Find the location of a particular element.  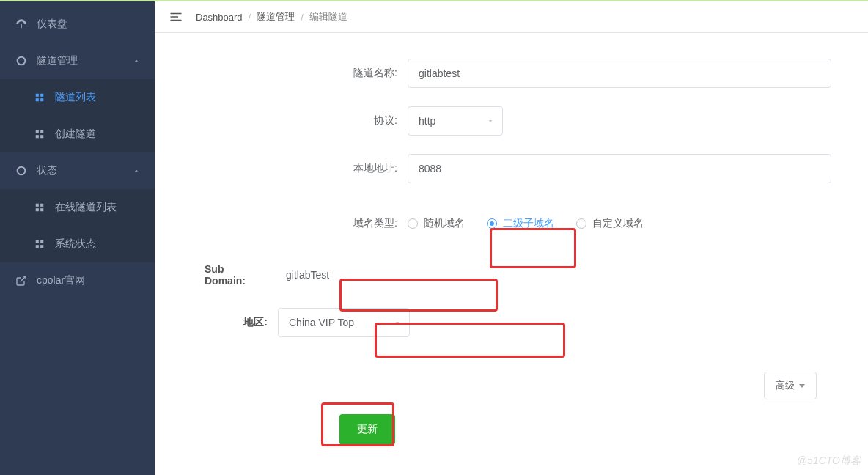

sidebar-item-label: 状态 is located at coordinates (85, 171).